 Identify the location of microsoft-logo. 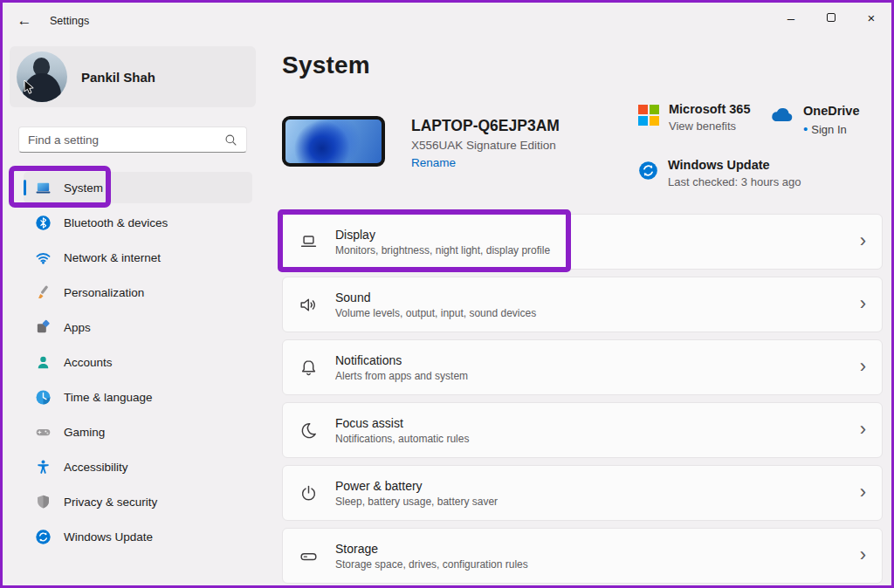
(649, 115).